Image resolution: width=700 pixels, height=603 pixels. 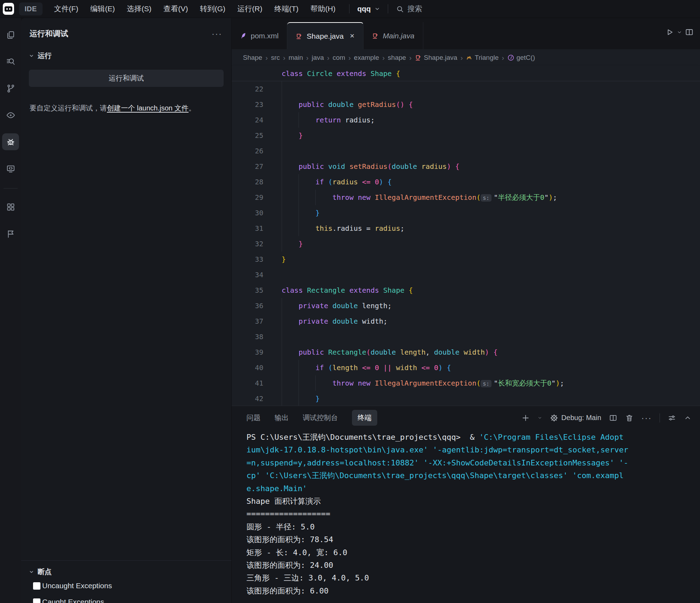 What do you see at coordinates (213, 9) in the screenshot?
I see `menu-item-4: 转到(G)` at bounding box center [213, 9].